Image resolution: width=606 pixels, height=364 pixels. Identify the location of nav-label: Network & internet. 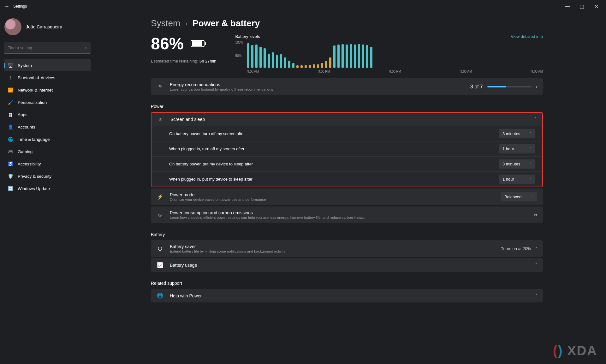
(35, 90).